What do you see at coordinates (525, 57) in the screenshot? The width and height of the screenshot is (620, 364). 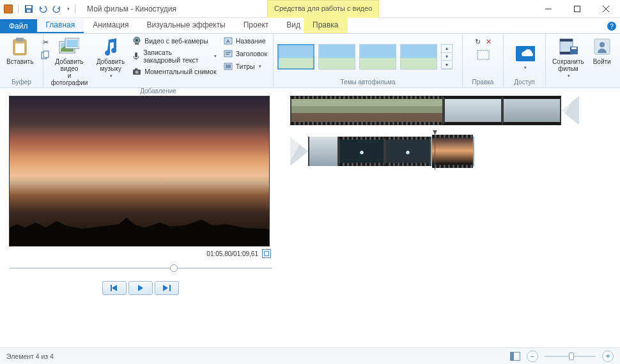 I see `onedrive-button: ▾` at bounding box center [525, 57].